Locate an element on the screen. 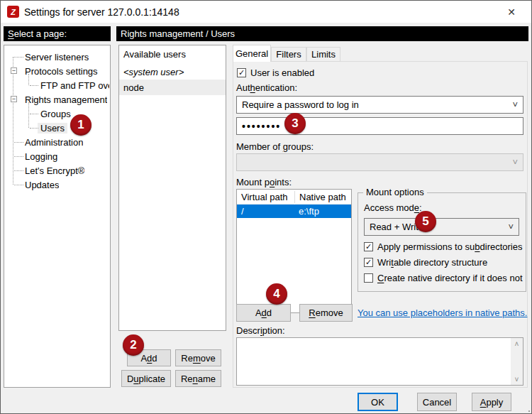 This screenshot has height=414, width=532. authentication-select: Require a password to log in ˅ is located at coordinates (380, 105).